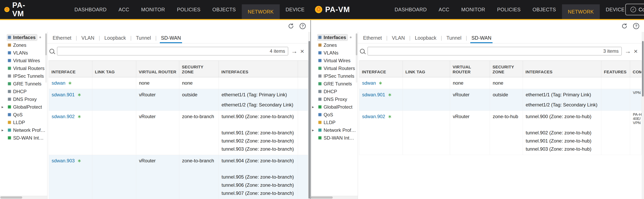  I want to click on tab-tunnel: Tunnel, so click(144, 38).